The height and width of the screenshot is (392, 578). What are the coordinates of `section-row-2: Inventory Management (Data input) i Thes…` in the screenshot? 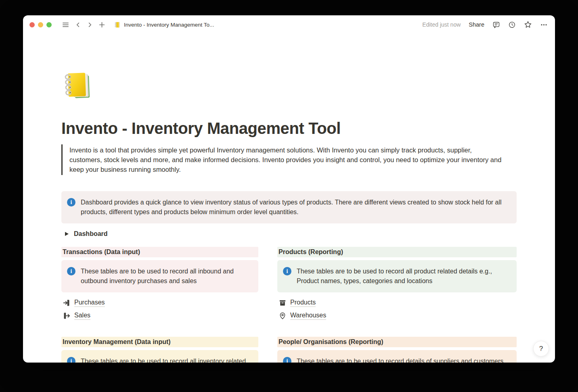 It's located at (289, 350).